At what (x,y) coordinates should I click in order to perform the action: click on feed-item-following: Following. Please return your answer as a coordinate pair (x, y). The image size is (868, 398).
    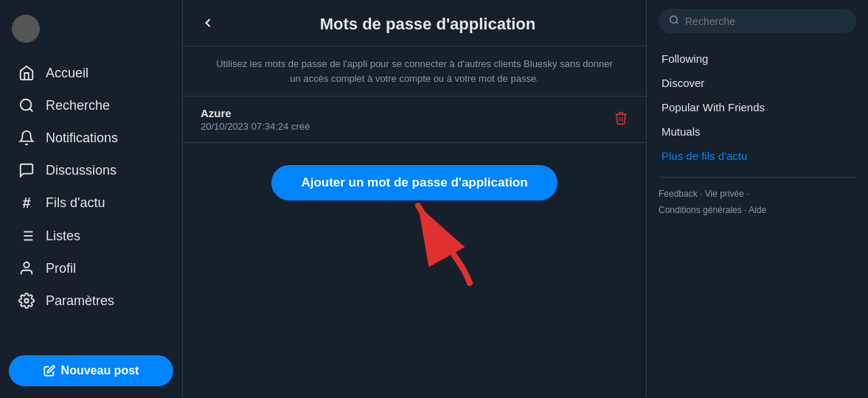
    Looking at the image, I should click on (757, 59).